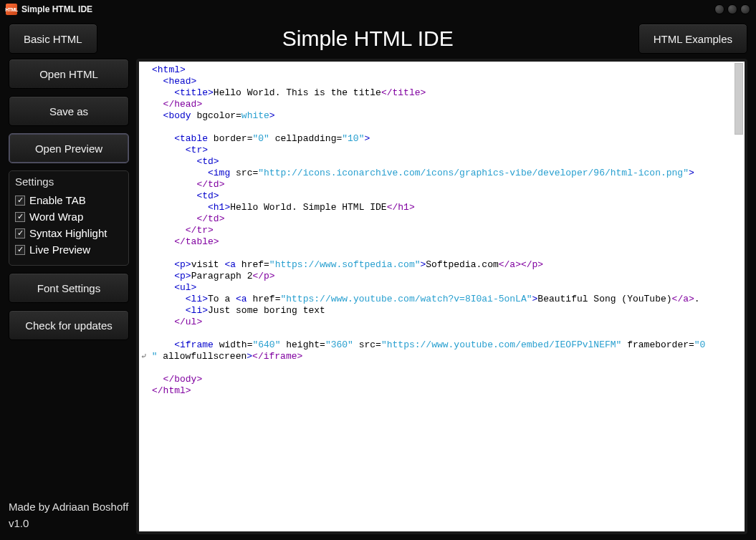 The width and height of the screenshot is (756, 540). I want to click on checkbox-label: Enable TAB, so click(57, 201).